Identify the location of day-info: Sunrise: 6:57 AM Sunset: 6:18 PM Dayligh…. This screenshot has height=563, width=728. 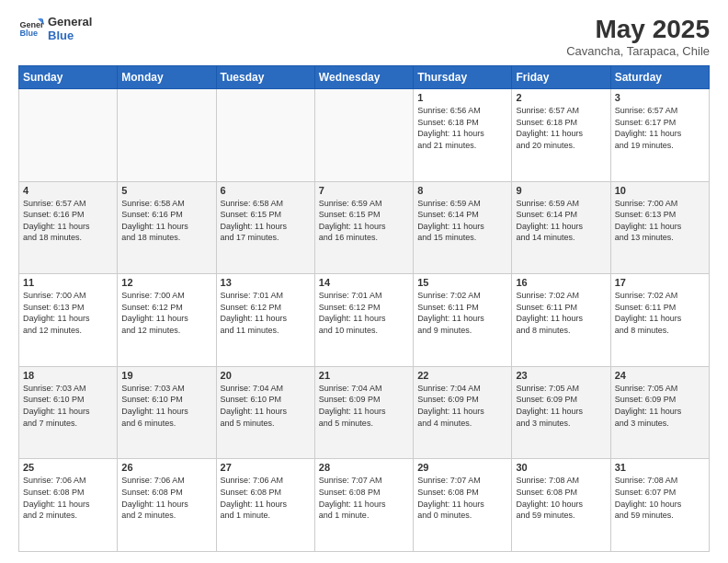
(561, 128).